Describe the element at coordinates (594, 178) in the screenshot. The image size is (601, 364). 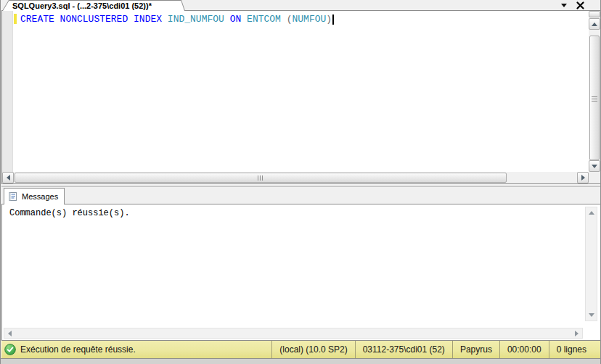
I see `scrollbar-corner` at that location.